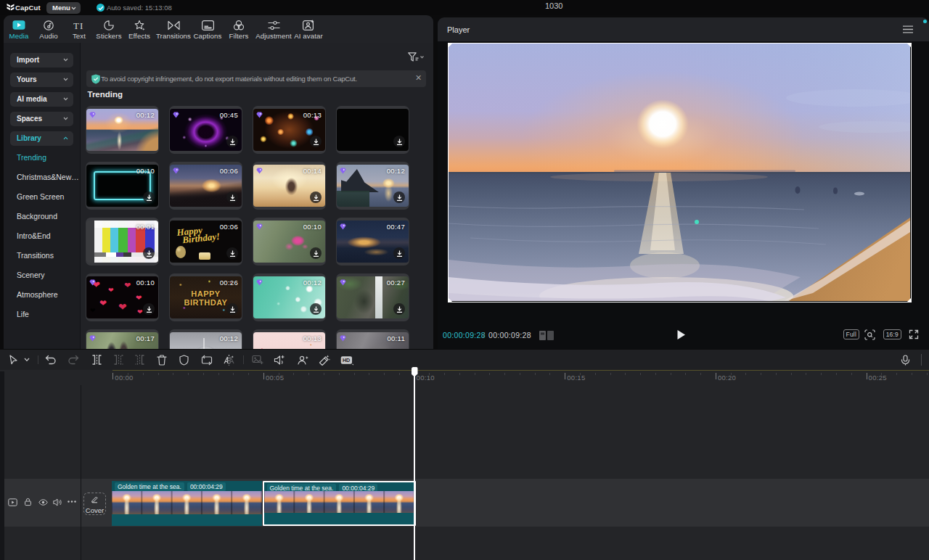 This screenshot has height=560, width=929. Describe the element at coordinates (346, 360) in the screenshot. I see `svg-text: HD` at that location.